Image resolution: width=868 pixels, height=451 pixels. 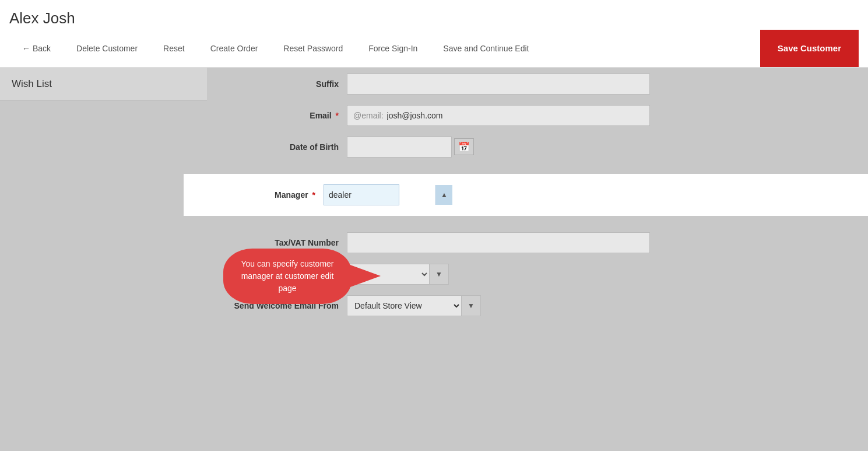 I want to click on manager-input, so click(x=380, y=195).